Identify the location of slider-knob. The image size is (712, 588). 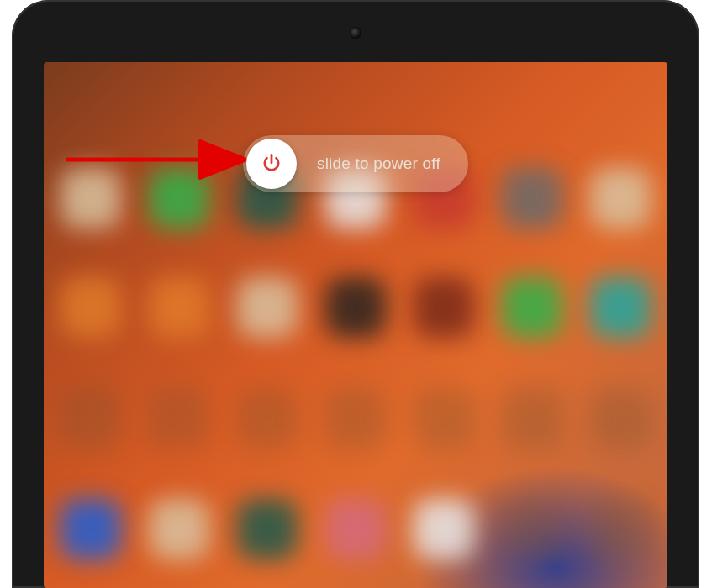
(272, 164).